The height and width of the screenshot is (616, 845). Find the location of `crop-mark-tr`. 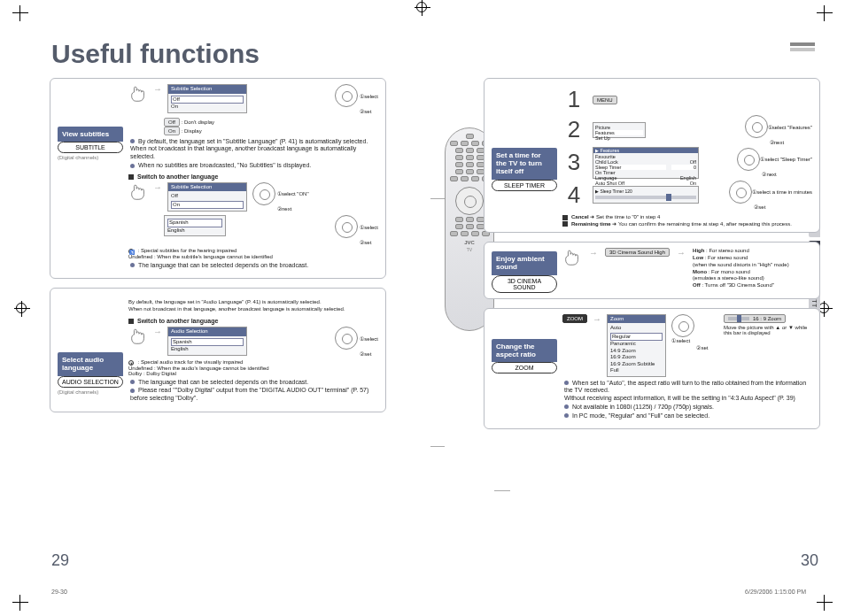

crop-mark-tr is located at coordinates (825, 13).